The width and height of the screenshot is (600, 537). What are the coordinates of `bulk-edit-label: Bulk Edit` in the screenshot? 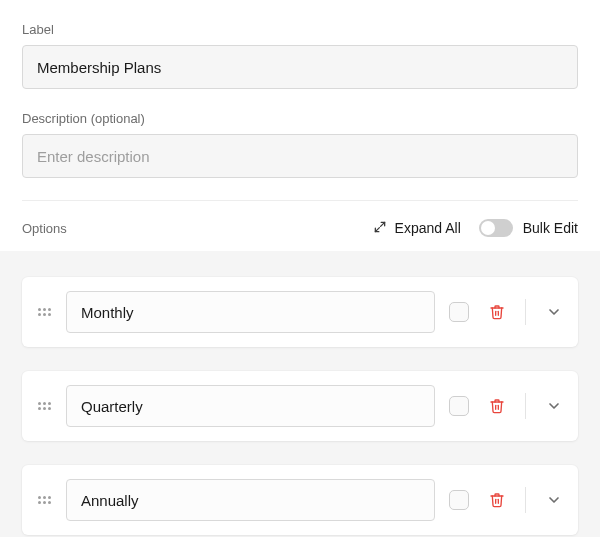 It's located at (550, 228).